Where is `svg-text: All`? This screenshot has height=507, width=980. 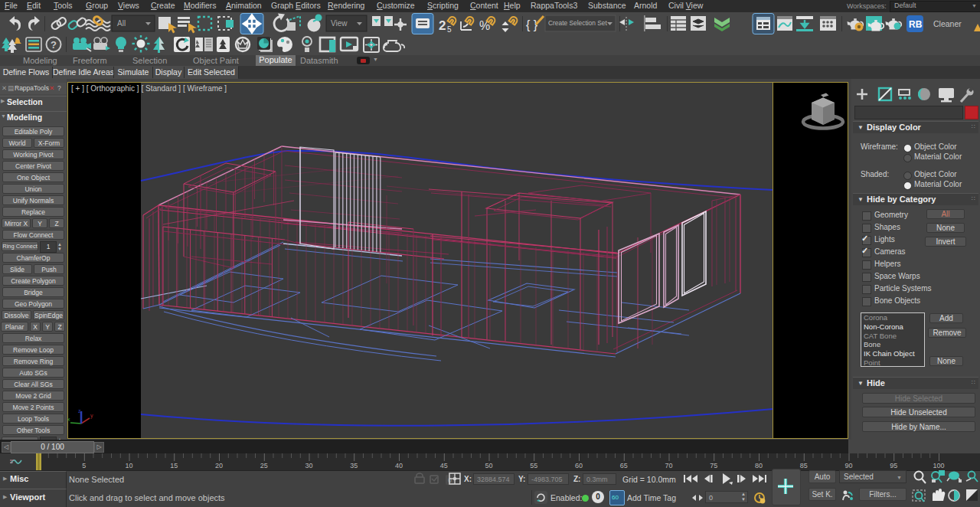
svg-text: All is located at coordinates (121, 23).